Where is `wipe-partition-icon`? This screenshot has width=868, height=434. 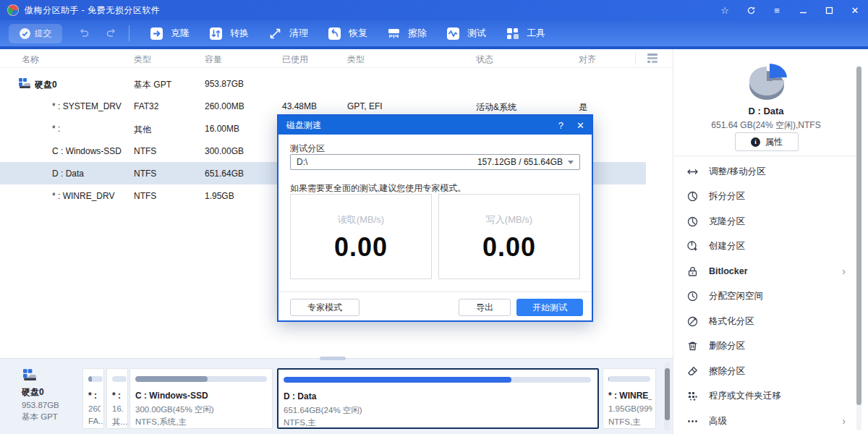
wipe-partition-icon is located at coordinates (693, 372).